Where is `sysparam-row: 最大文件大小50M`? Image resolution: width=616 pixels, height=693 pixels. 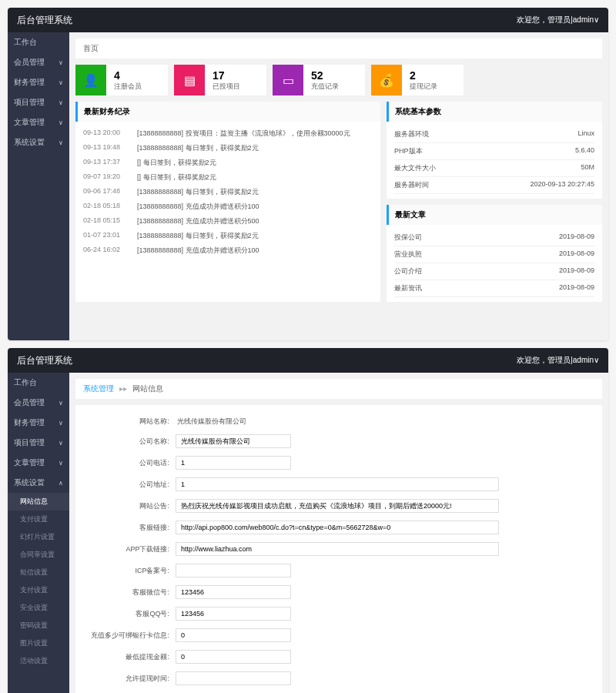
sysparam-row: 最大文件大小50M is located at coordinates (494, 169).